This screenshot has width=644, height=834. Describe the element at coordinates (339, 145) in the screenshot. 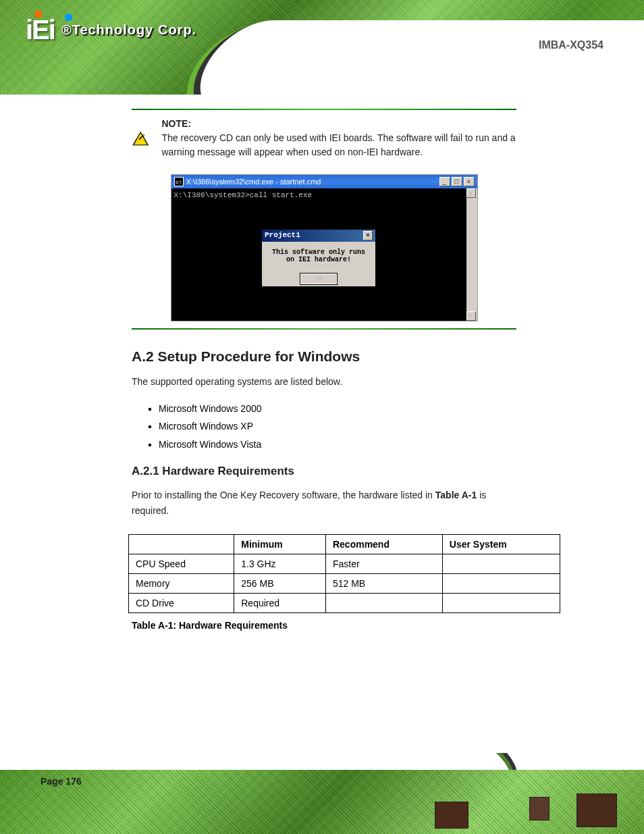

I see `note-text: The recovery CD can only be used with IE…` at that location.